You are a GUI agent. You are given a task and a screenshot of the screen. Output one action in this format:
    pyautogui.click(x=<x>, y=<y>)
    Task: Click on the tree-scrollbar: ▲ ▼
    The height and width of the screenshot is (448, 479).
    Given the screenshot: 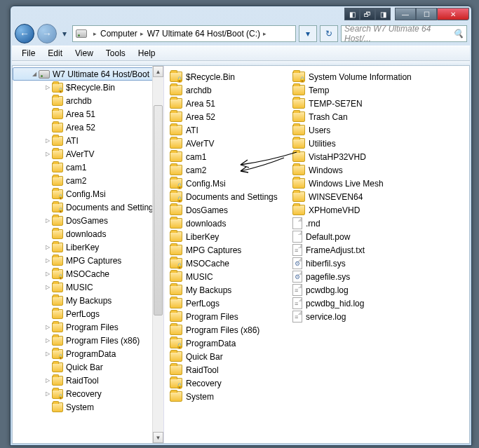 What is the action you would take?
    pyautogui.click(x=158, y=254)
    